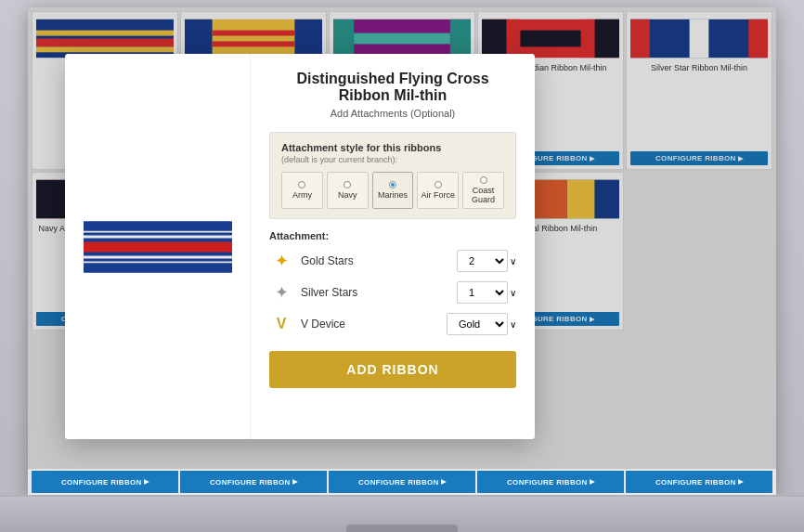 The width and height of the screenshot is (804, 532). What do you see at coordinates (393, 148) in the screenshot?
I see `section-title: Attachment style for this ribbons` at bounding box center [393, 148].